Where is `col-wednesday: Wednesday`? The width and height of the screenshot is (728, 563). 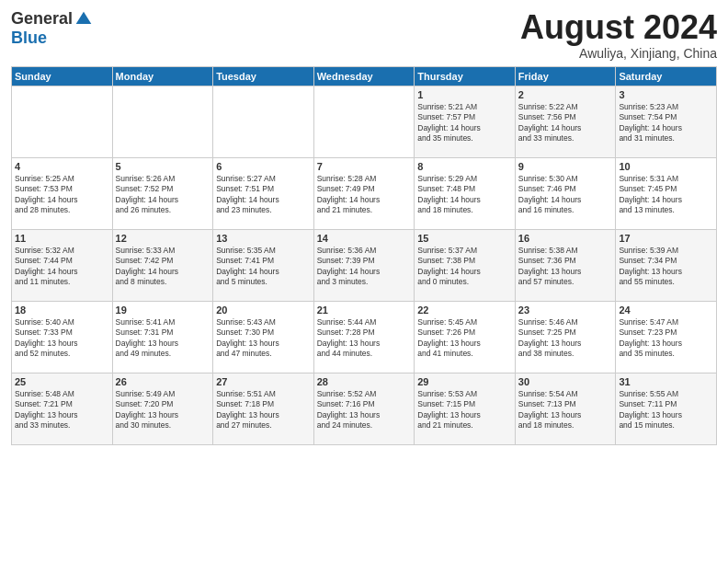
col-wednesday: Wednesday is located at coordinates (364, 75).